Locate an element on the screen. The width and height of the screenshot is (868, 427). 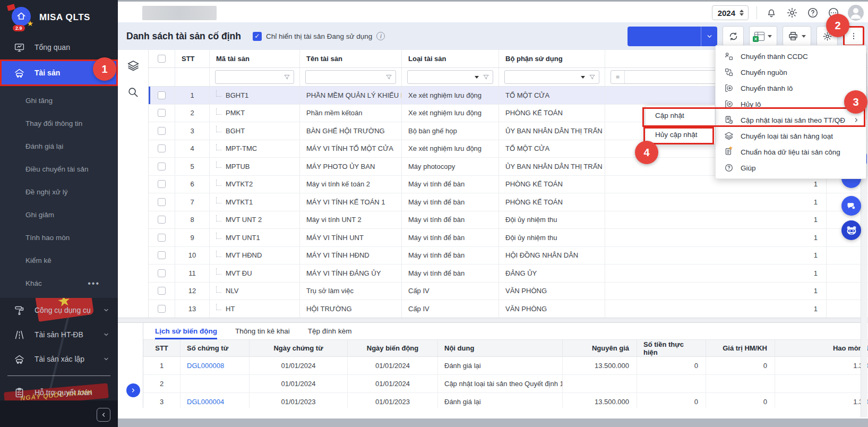
document-link: DGL000008 is located at coordinates (215, 366).